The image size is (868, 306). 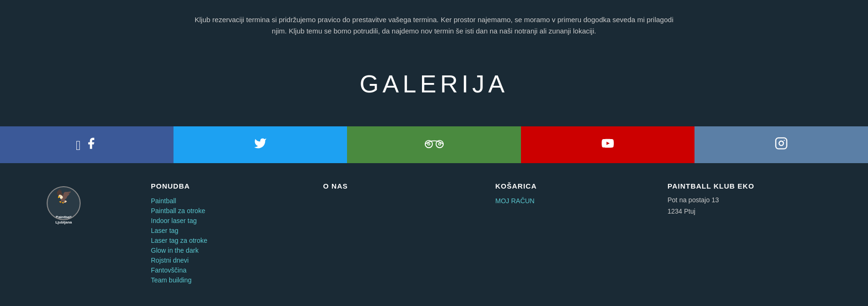 What do you see at coordinates (232, 260) in the screenshot?
I see `footer-link-rojstni: Rojstni dnevi` at bounding box center [232, 260].